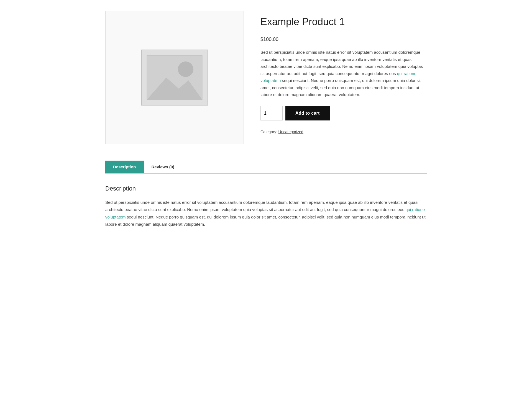 The height and width of the screenshot is (396, 532). What do you see at coordinates (308, 113) in the screenshot?
I see `add-to-cart-button: Add to cart` at bounding box center [308, 113].